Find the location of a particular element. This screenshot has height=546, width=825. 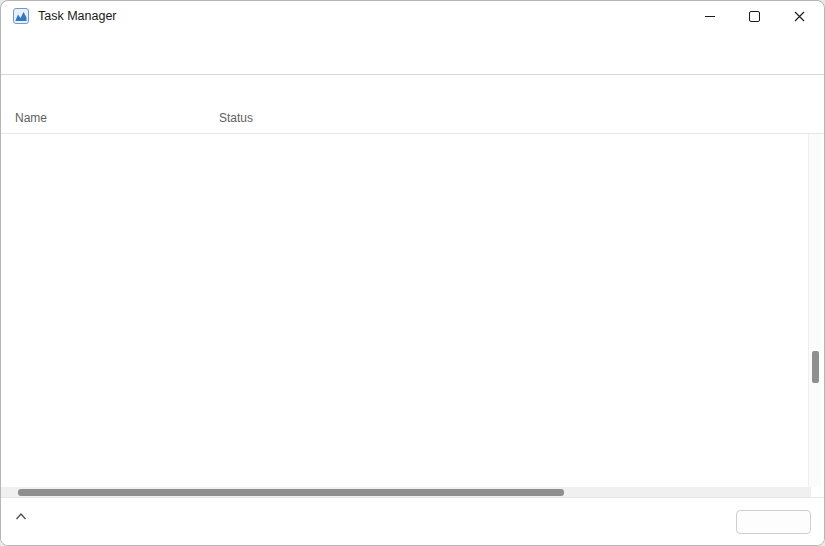

column-header-status: Status is located at coordinates (236, 118).